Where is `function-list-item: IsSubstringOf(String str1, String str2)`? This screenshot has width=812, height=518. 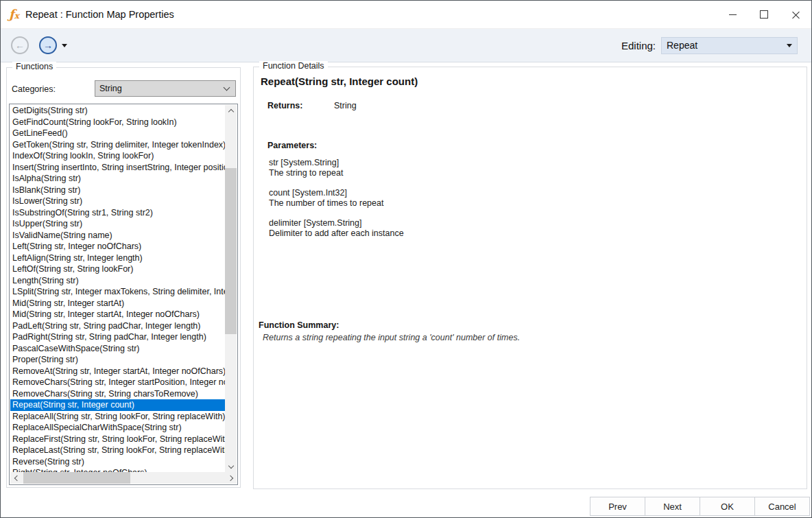 function-list-item: IsSubstringOf(String str1, String str2) is located at coordinates (118, 213).